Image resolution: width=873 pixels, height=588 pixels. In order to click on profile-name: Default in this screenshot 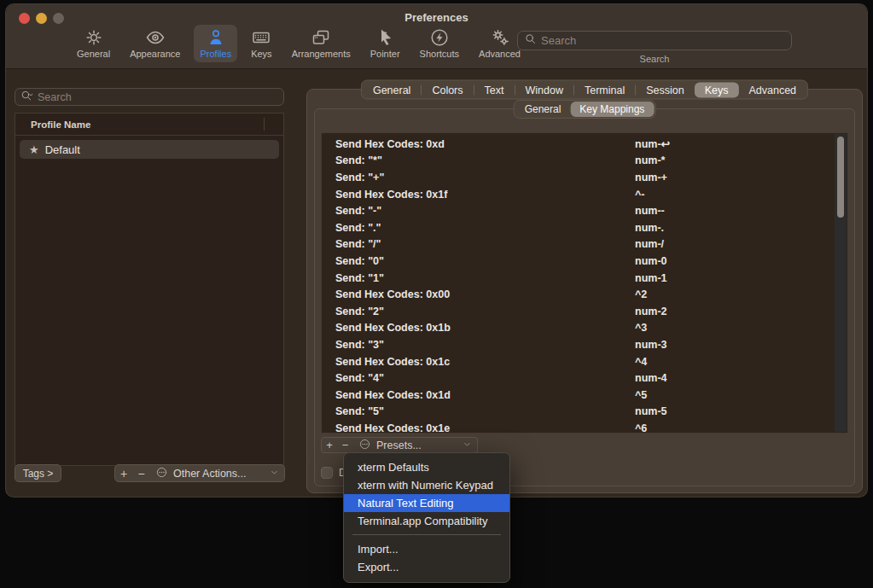, I will do `click(63, 150)`.